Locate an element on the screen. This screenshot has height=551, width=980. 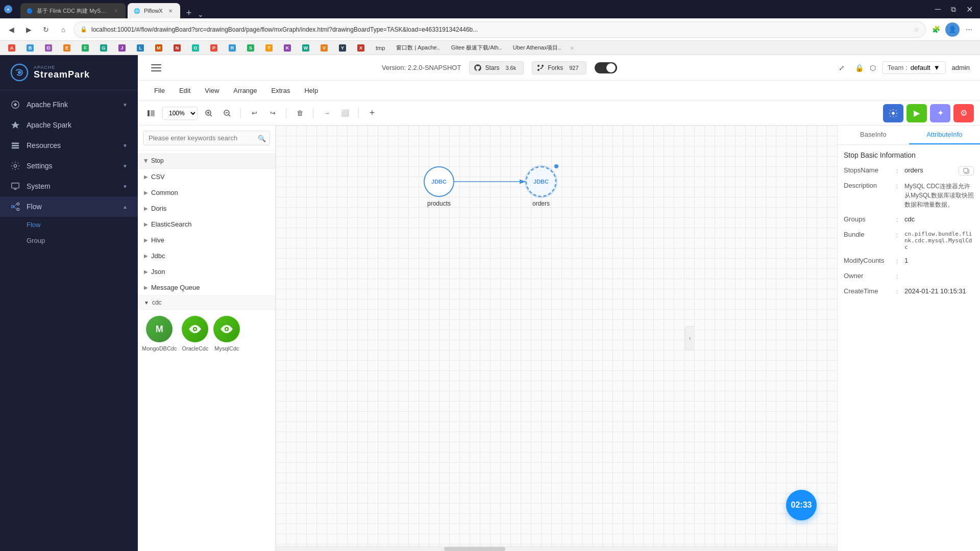
sidebar-item-flow-group: Group is located at coordinates (69, 241).